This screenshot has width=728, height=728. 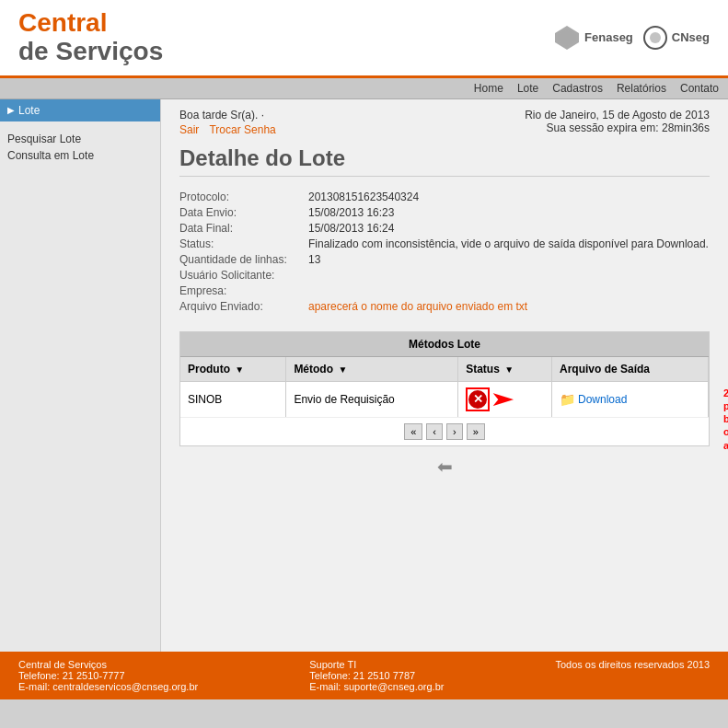 What do you see at coordinates (364, 39) in the screenshot?
I see `header: Centralde Serviços Fenaseg CNseg` at bounding box center [364, 39].